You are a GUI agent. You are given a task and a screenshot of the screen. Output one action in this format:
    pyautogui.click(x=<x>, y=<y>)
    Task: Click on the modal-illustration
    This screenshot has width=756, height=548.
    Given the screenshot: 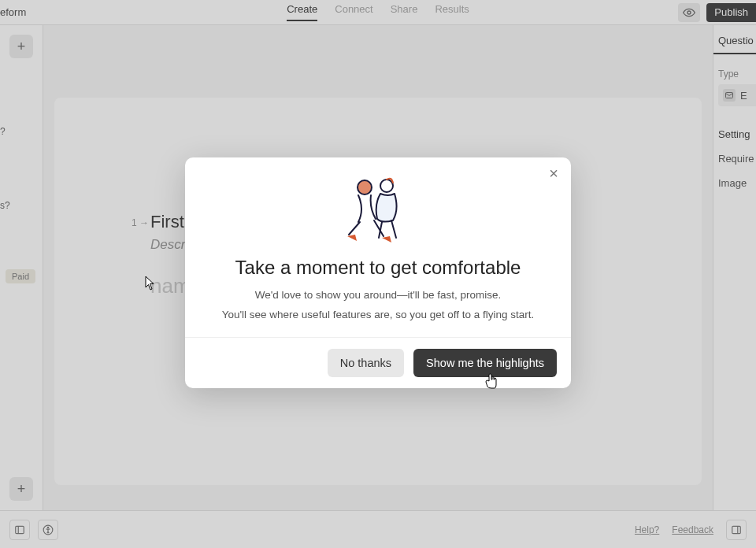 What is the action you would take?
    pyautogui.click(x=378, y=204)
    